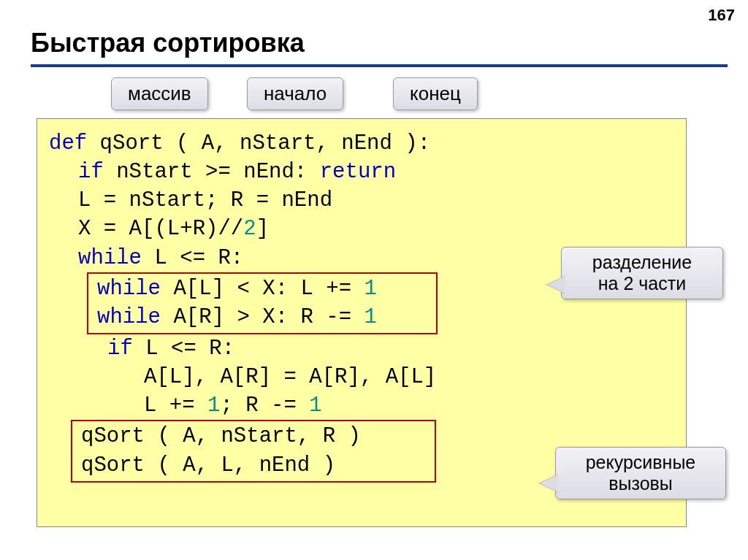 This screenshot has height=560, width=748. What do you see at coordinates (253, 466) in the screenshot?
I see `code-line-12: qSort ( A, L, nEnd )` at bounding box center [253, 466].